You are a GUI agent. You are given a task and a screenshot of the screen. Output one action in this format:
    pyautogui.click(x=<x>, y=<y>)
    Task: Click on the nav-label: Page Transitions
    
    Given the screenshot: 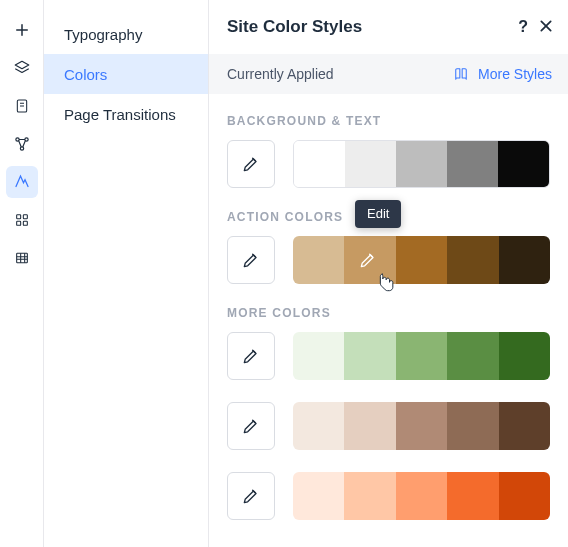 What is the action you would take?
    pyautogui.click(x=120, y=114)
    